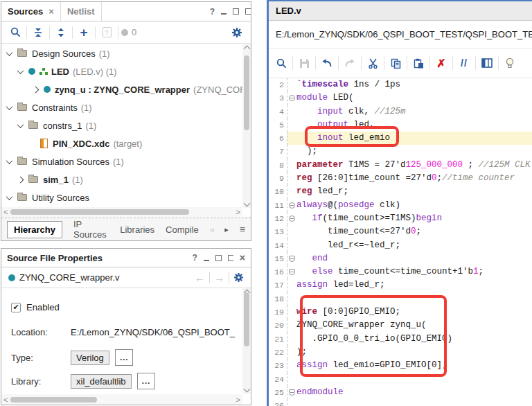  What do you see at coordinates (242, 229) in the screenshot?
I see `tab-menu-icon: ≡` at bounding box center [242, 229].